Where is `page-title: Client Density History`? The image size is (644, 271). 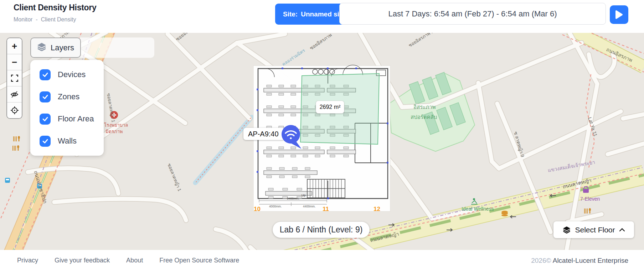 page-title: Client Density History is located at coordinates (55, 8).